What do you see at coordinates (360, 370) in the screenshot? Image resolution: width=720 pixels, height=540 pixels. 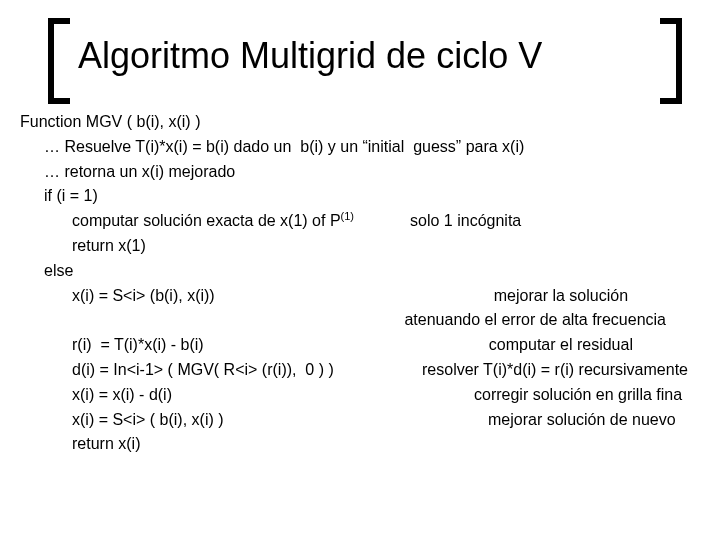 I see `code-line: d(i) = In<i-1> ( MGV( R<i> (r(i)), 0 ) )…` at bounding box center [360, 370].